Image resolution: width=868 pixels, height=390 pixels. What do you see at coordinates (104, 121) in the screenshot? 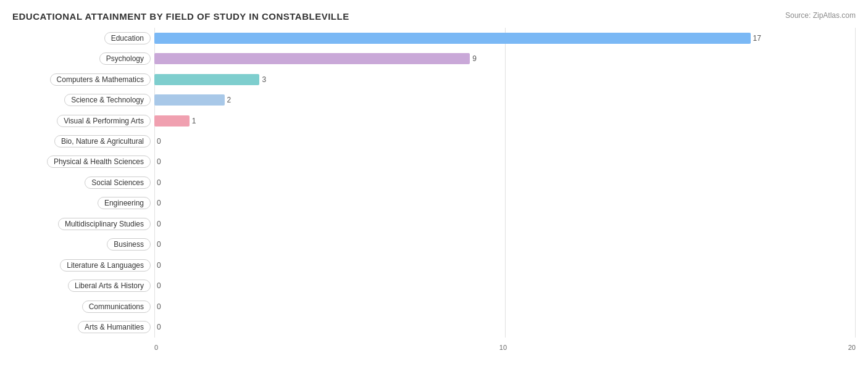
I see `bar-label-text: Visual & Performing Arts` at bounding box center [104, 121].